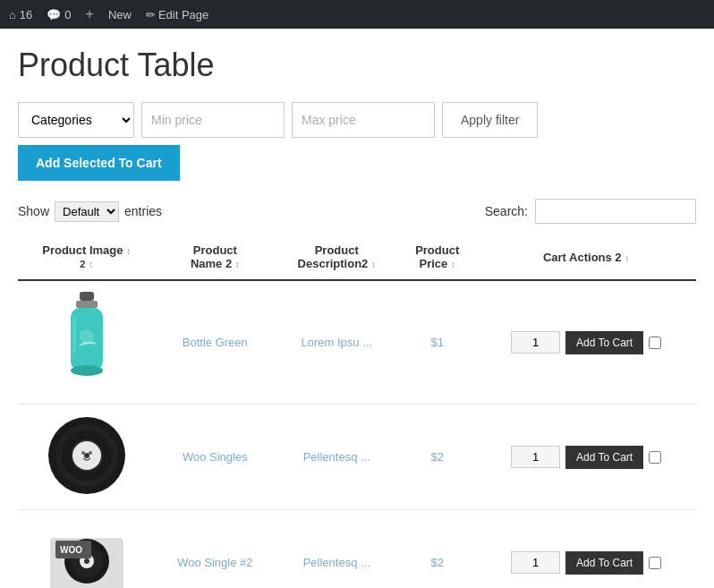 The image size is (714, 588). What do you see at coordinates (357, 14) in the screenshot?
I see `admin-bar: ⌂ 16 💬 0 + New ✏ Edit Page` at bounding box center [357, 14].